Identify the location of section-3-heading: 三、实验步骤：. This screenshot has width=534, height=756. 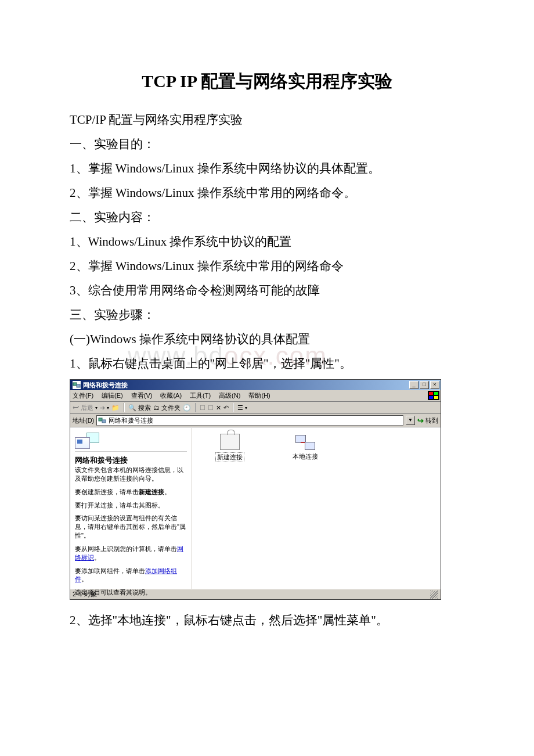
(267, 315).